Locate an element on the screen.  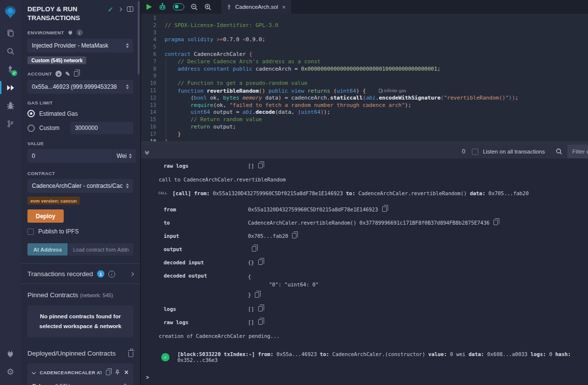
copilot-toggle is located at coordinates (178, 7).